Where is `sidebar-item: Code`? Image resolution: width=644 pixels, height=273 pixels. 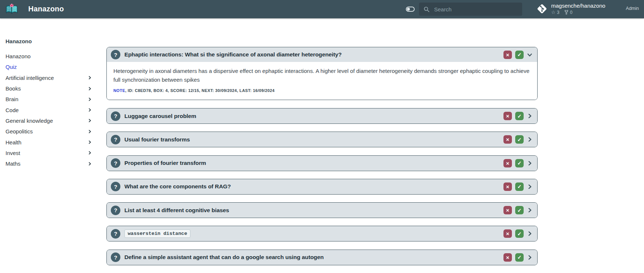 sidebar-item: Code is located at coordinates (51, 110).